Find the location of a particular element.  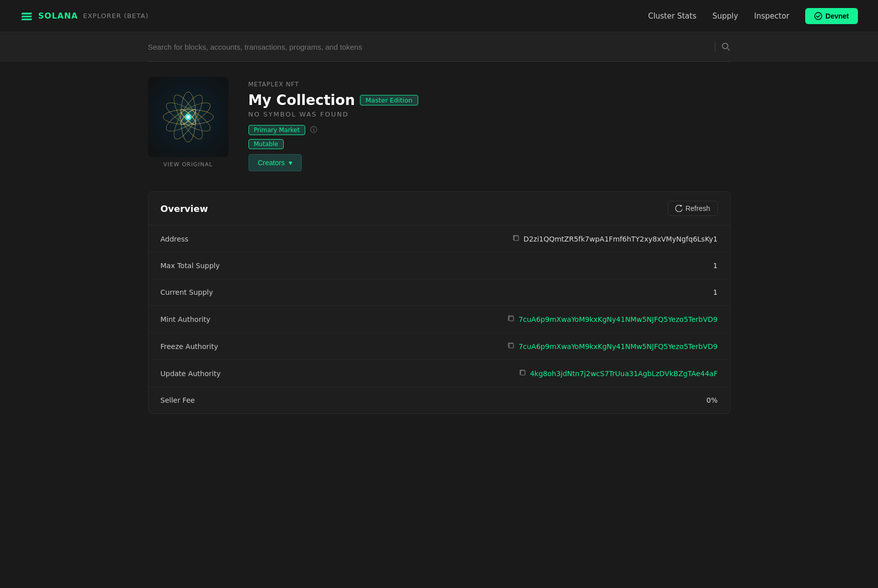

refresh-button: Refresh is located at coordinates (693, 208).